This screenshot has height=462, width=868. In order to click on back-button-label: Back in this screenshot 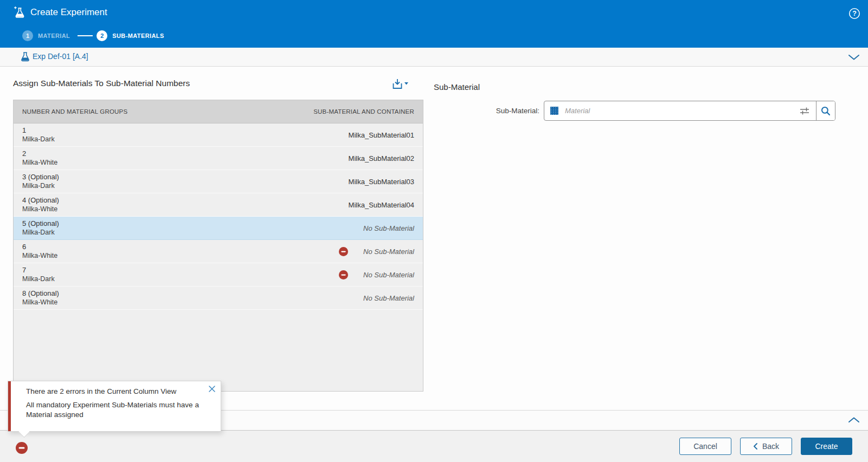, I will do `click(771, 446)`.